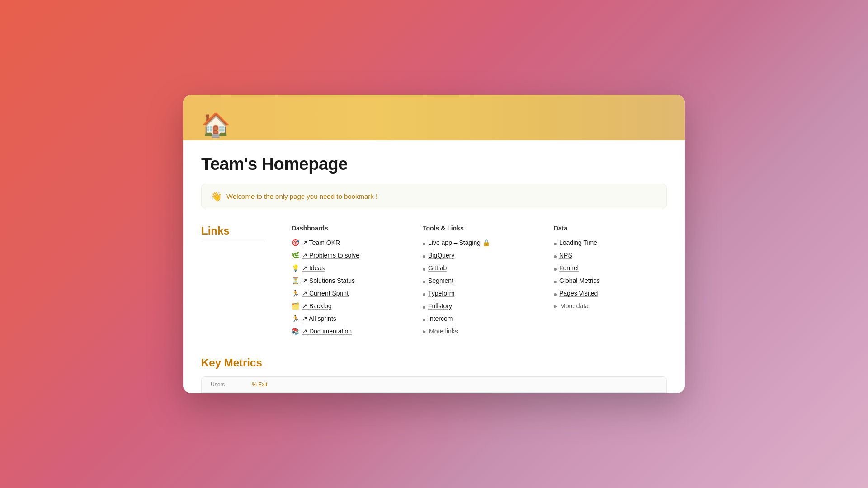 This screenshot has width=868, height=488. I want to click on metrics-table-row: 53 792 19.13 % 1 juil. 2020 – 22 juil. 2…, so click(434, 393).